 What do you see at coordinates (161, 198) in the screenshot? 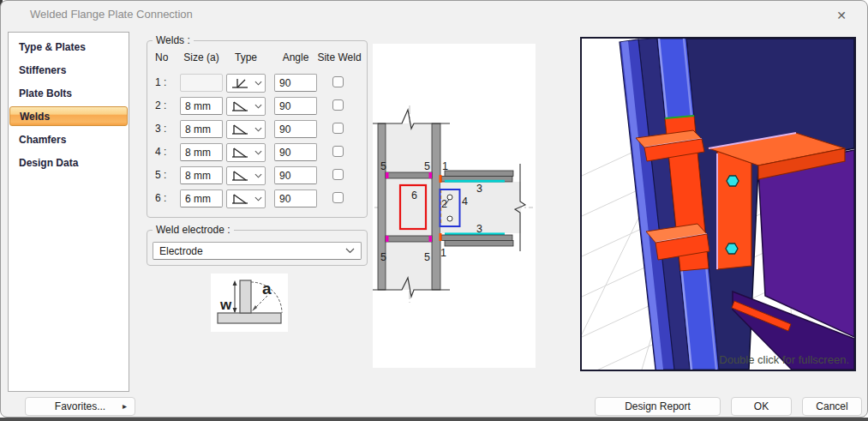
I see `row-label: 6 :` at bounding box center [161, 198].